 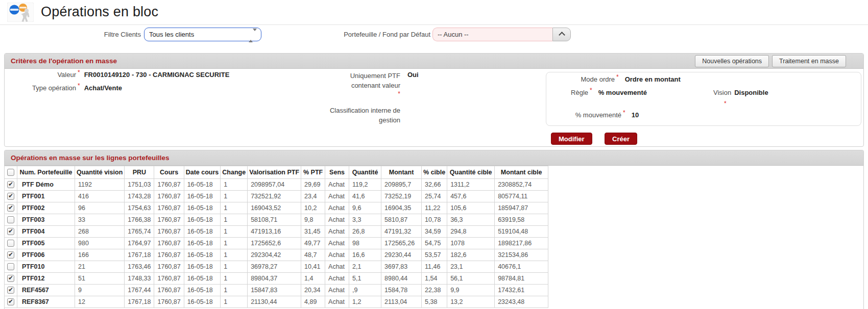 I want to click on col-header-quantite-vision: Quantité vision, so click(x=100, y=172).